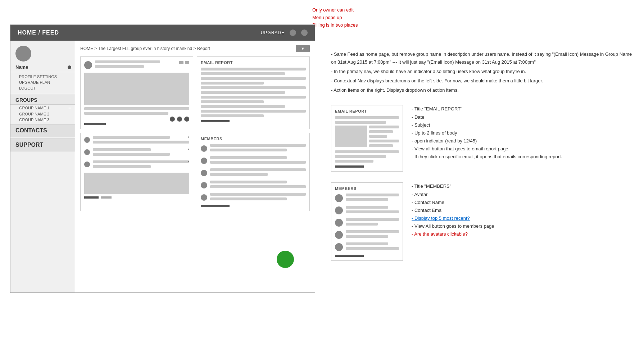 This screenshot has width=644, height=341. I want to click on note-line: - Contact Name, so click(522, 203).